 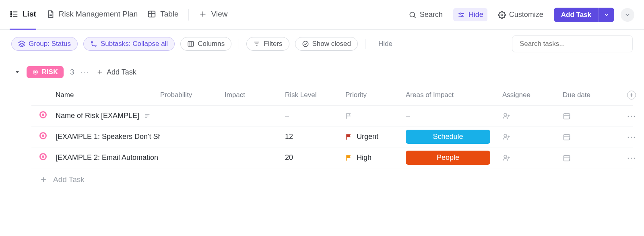 What do you see at coordinates (191, 44) in the screenshot?
I see `columns-icon` at bounding box center [191, 44].